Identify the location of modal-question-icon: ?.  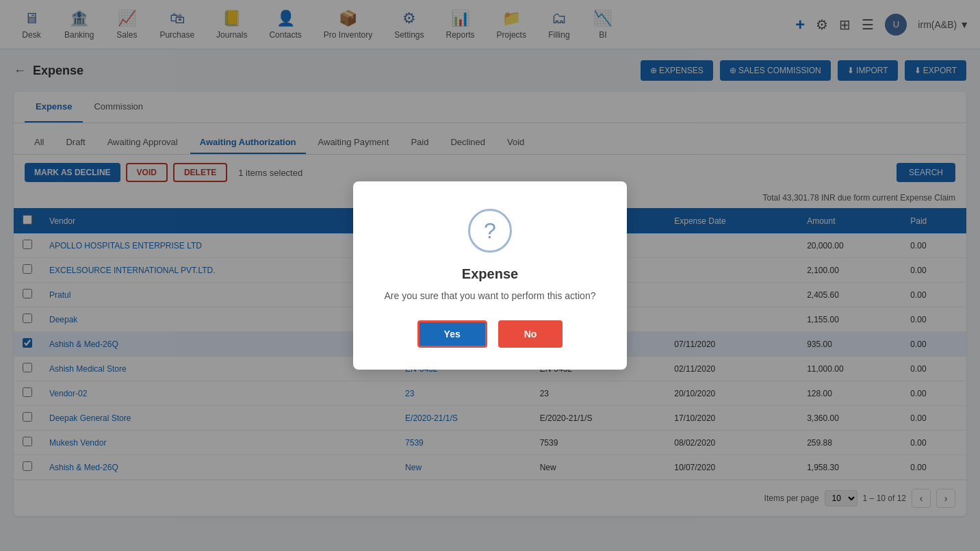
(490, 231).